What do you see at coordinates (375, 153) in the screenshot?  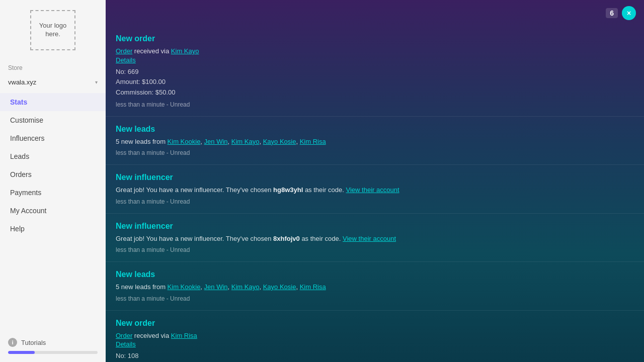 I see `notif-meta-2: less than a minute - Unread` at bounding box center [375, 153].